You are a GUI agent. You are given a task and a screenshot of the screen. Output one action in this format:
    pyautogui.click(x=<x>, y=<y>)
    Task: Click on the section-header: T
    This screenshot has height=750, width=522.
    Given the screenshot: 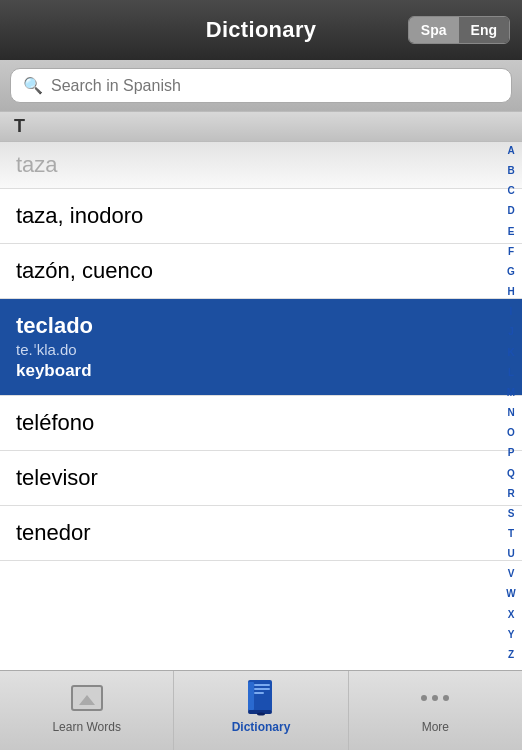 What is the action you would take?
    pyautogui.click(x=261, y=126)
    